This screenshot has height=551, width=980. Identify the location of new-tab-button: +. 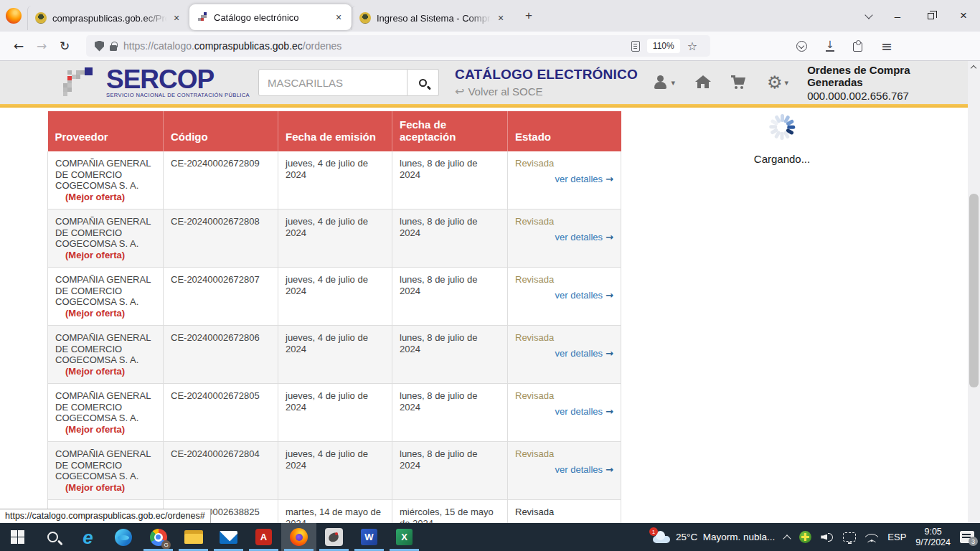
(529, 16).